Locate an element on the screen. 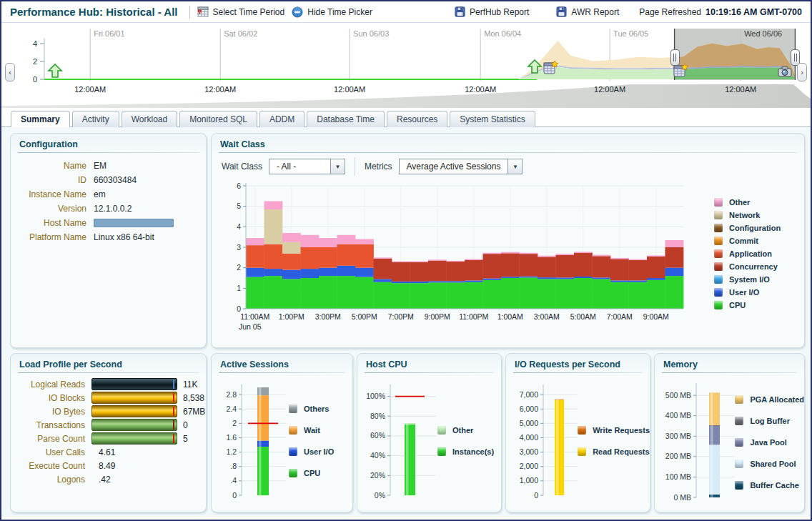  config-label: Instance Name is located at coordinates (52, 194).